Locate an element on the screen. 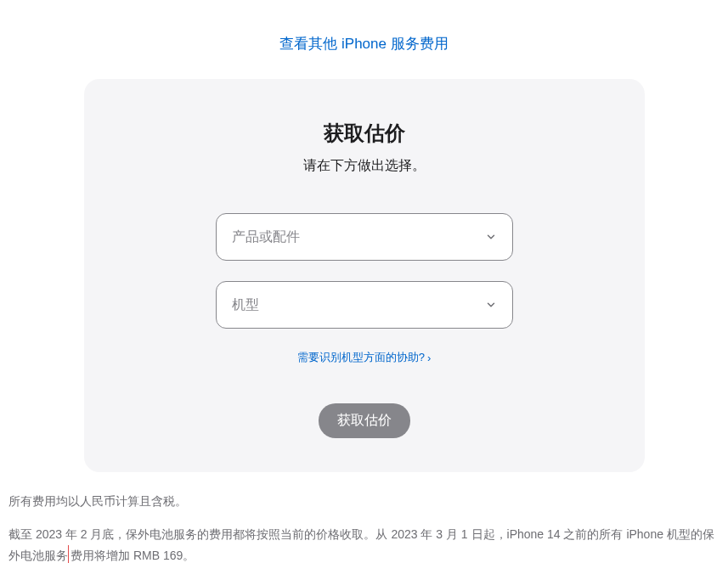 The width and height of the screenshot is (728, 563). help-link-label: 需要识别机型方面的协助? is located at coordinates (361, 358).